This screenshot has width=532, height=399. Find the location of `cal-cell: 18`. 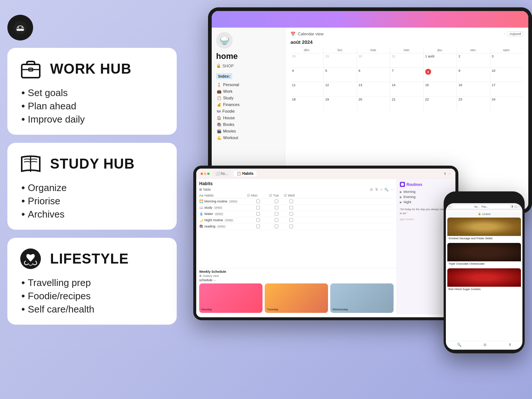

cal-cell: 18 is located at coordinates (307, 103).